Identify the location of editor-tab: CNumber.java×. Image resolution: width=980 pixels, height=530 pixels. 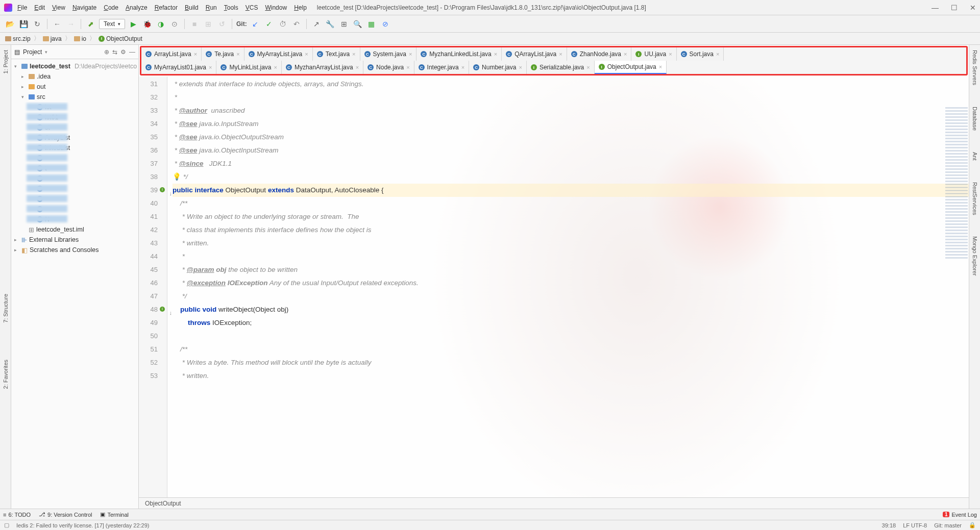
(498, 67).